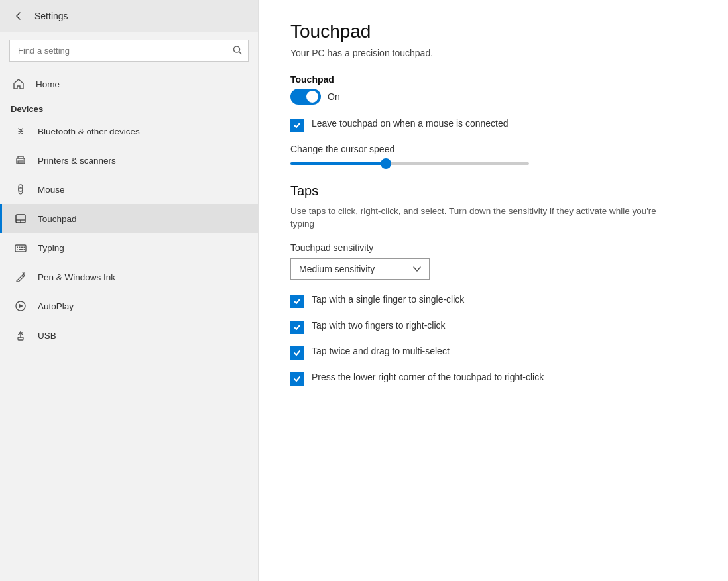 The height and width of the screenshot is (581, 728). I want to click on pen-icon, so click(21, 277).